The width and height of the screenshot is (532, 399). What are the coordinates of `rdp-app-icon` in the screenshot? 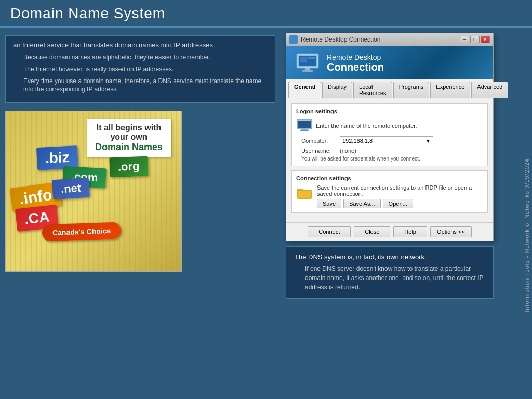 It's located at (294, 39).